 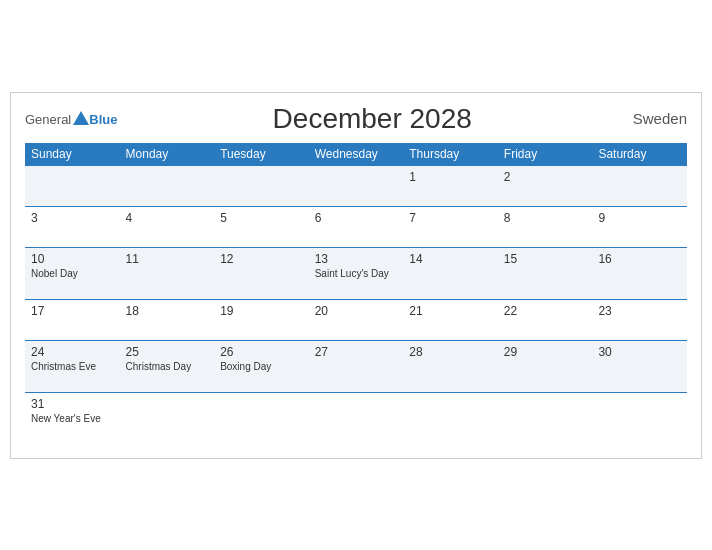 What do you see at coordinates (640, 259) in the screenshot?
I see `day-number: 16` at bounding box center [640, 259].